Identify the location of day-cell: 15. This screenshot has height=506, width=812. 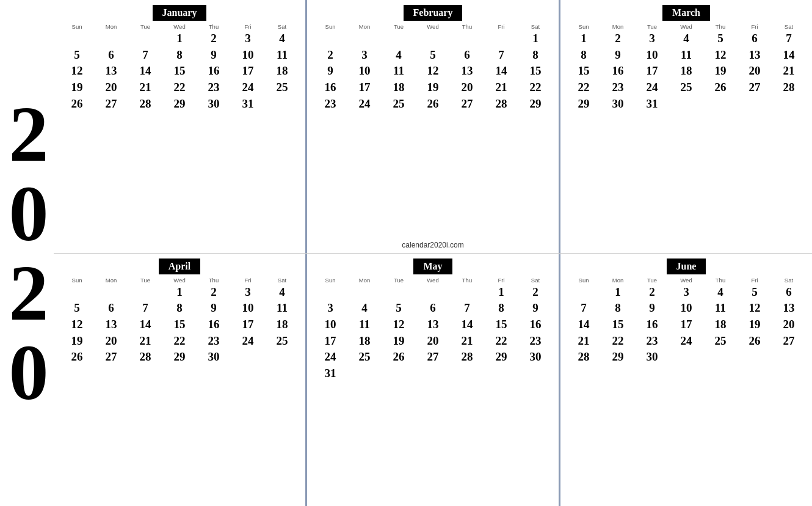
(535, 71).